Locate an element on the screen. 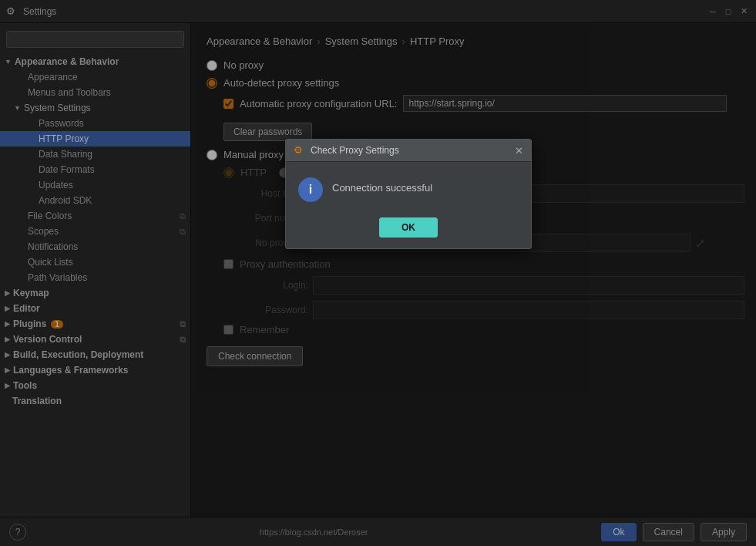  dialog-title-bar: ⚙ Check Proxy Settings ✕ is located at coordinates (408, 151).